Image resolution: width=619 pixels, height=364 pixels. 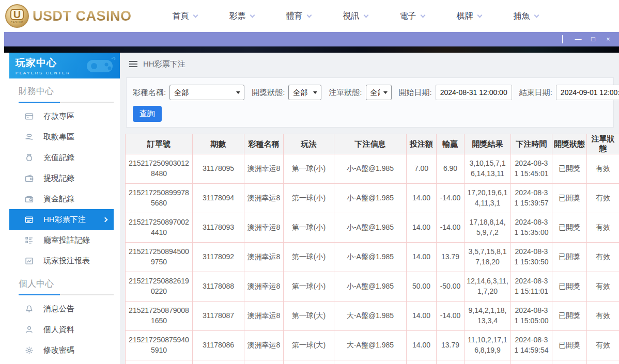 I want to click on table-cell: 大-A盤@1.985, so click(x=370, y=346).